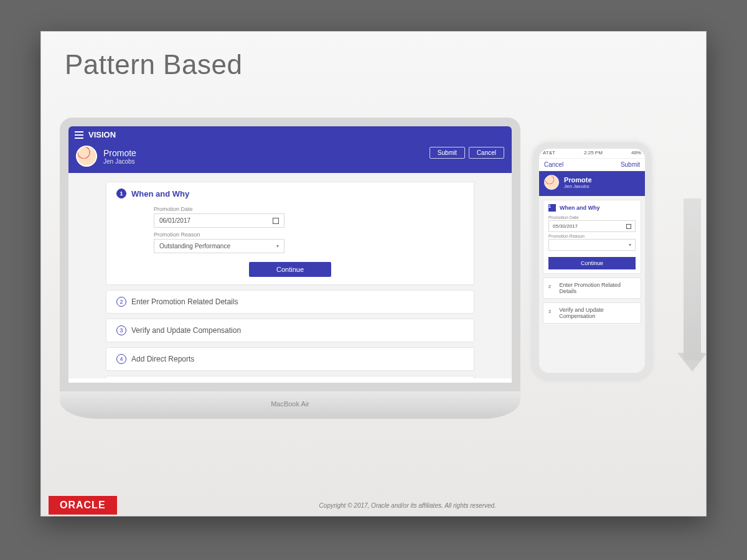  I want to click on date-value: 06/01/2017, so click(175, 220).